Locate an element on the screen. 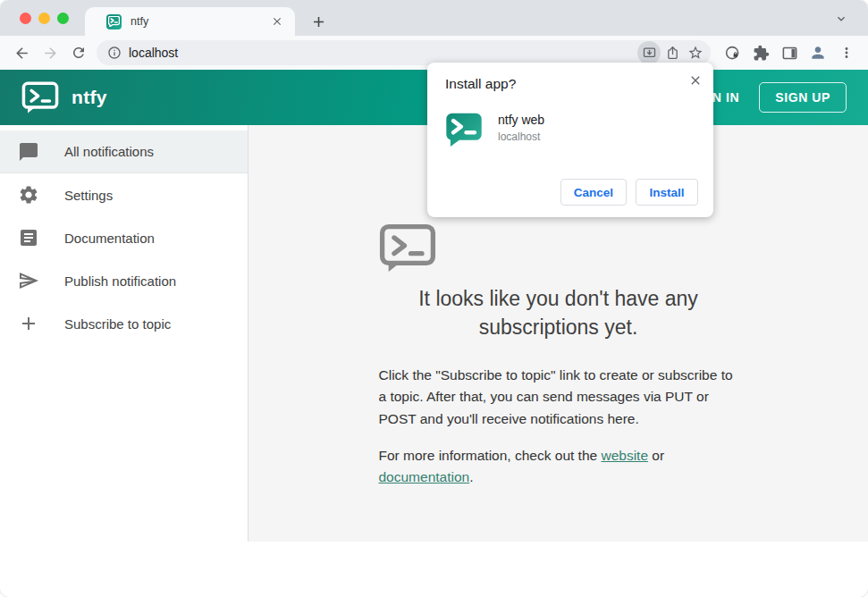 The height and width of the screenshot is (597, 868). minimize-window-button is located at coordinates (45, 18).